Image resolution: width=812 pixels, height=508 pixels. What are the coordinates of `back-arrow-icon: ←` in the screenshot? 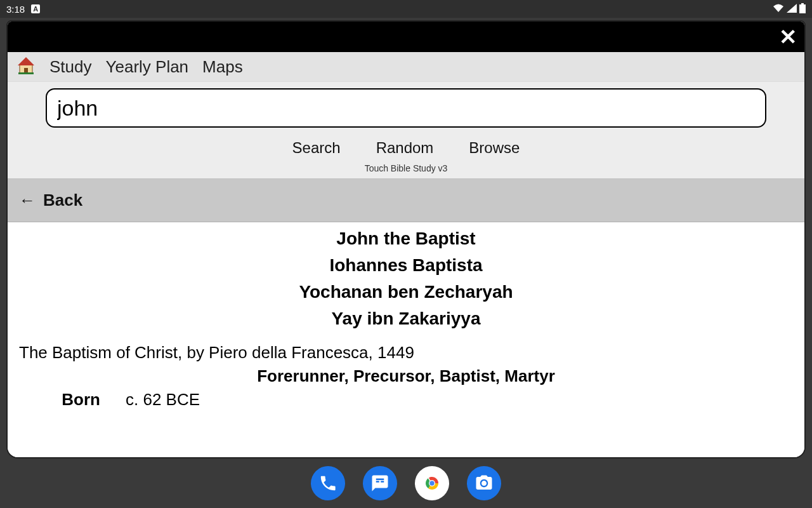 It's located at (27, 201).